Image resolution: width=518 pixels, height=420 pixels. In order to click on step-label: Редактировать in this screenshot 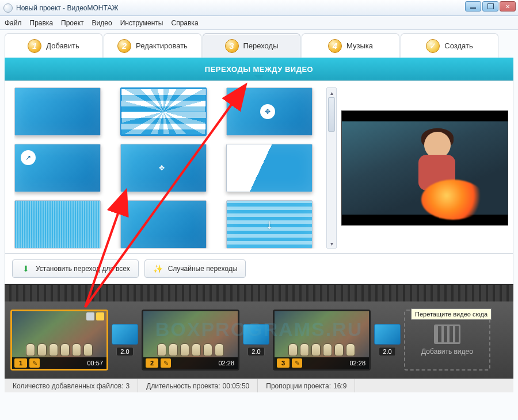, I will do `click(162, 46)`.